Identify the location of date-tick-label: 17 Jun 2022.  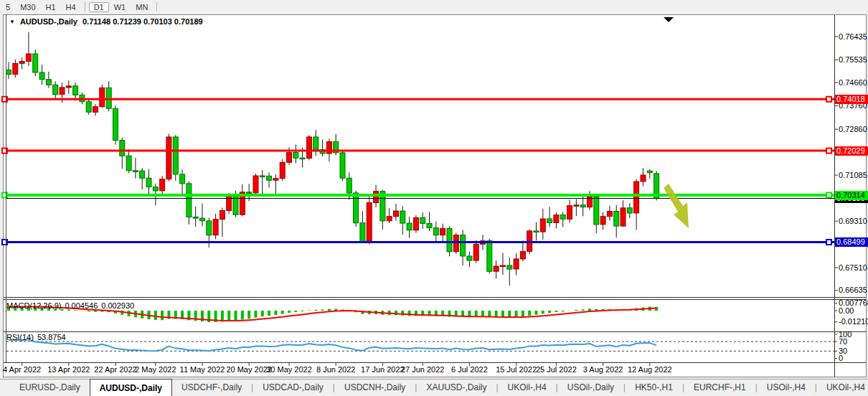
(383, 369).